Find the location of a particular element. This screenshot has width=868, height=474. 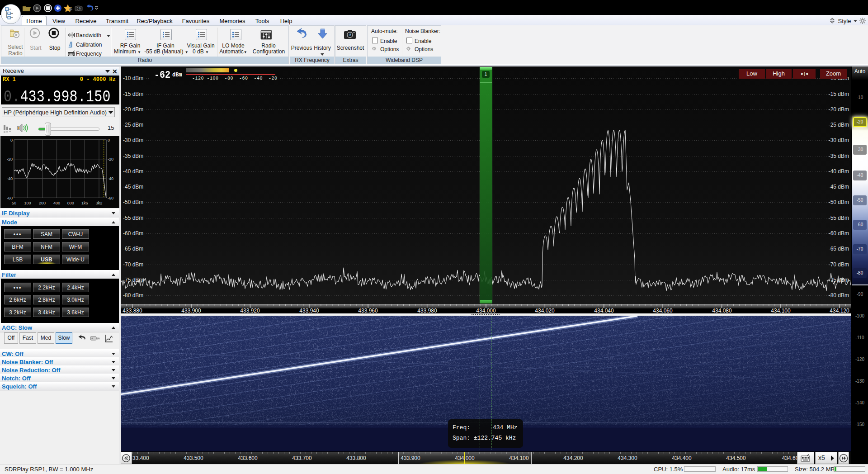

svg-text: 400 is located at coordinates (57, 203).